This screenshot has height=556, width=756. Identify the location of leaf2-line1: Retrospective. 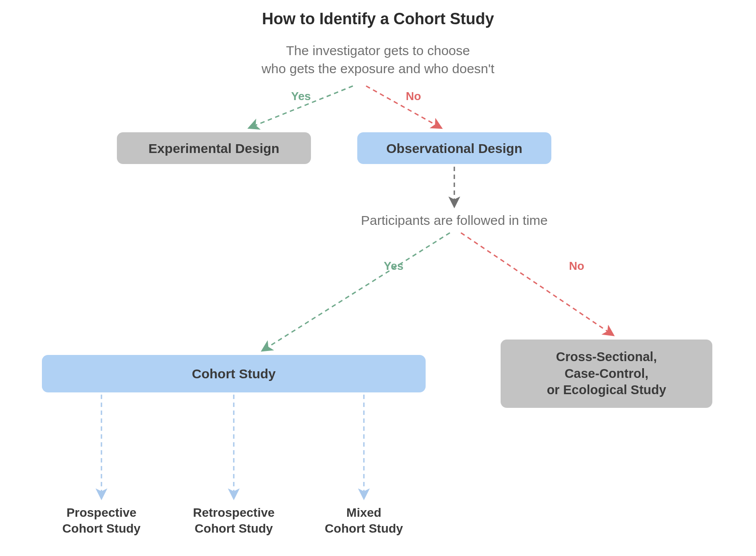
(234, 512).